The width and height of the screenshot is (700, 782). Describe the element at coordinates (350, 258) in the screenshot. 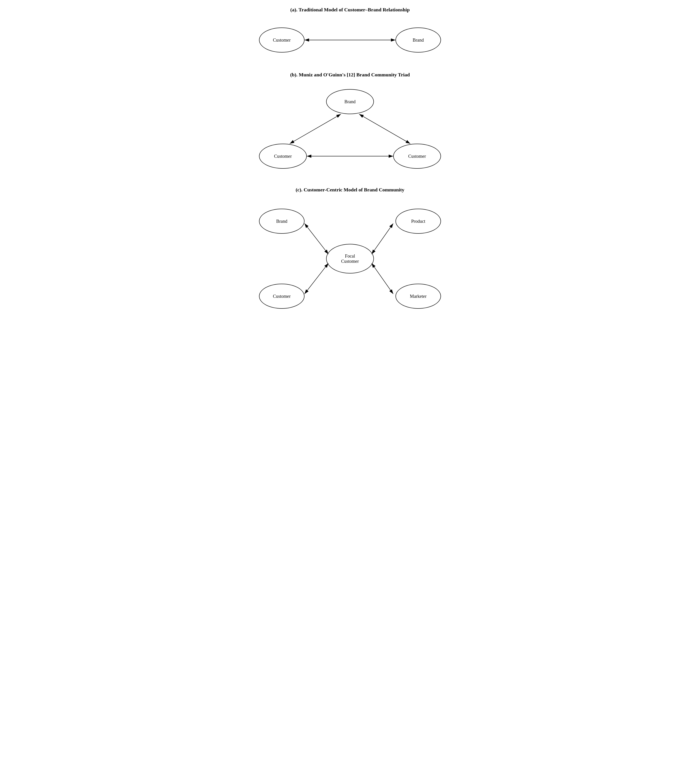

I see `node-c-focal: Focal Customer` at that location.